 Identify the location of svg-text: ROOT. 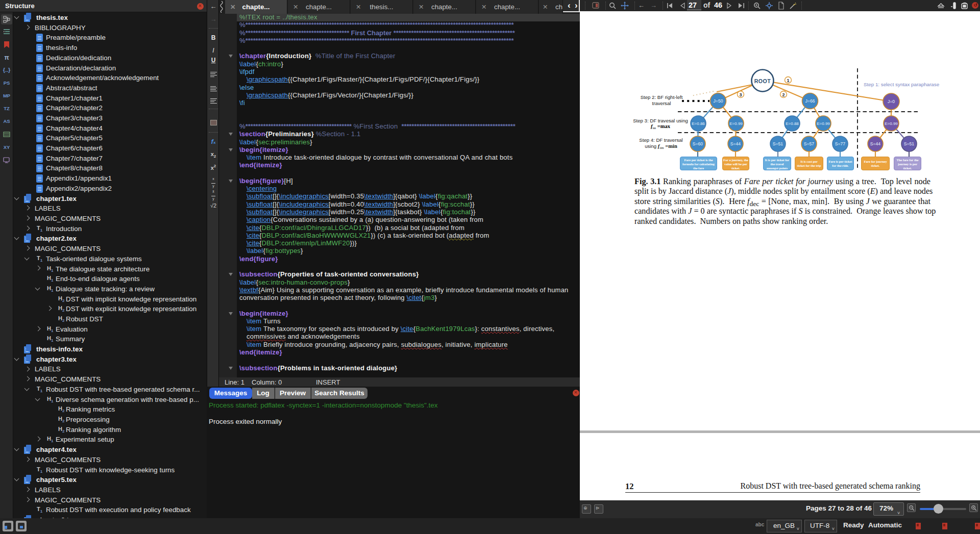
(763, 81).